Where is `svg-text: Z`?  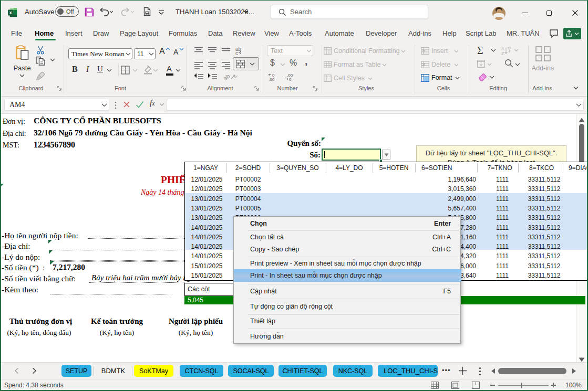 svg-text: Z is located at coordinates (502, 54).